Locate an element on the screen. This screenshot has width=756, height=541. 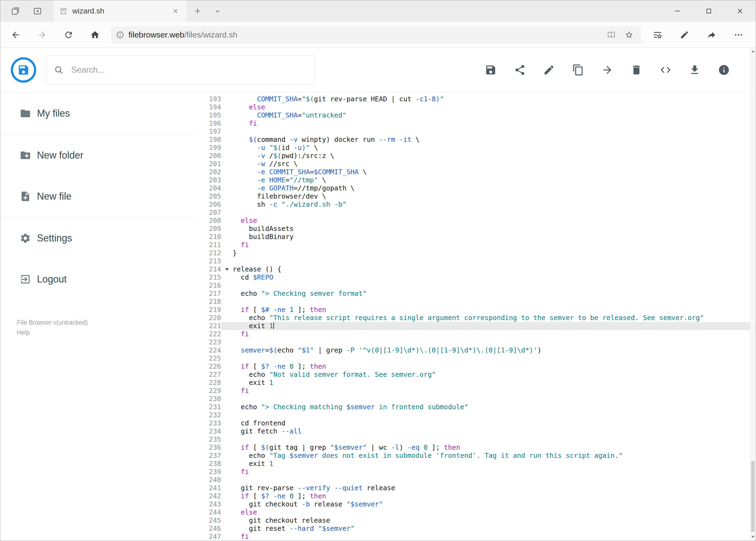
refresh-button is located at coordinates (69, 35).